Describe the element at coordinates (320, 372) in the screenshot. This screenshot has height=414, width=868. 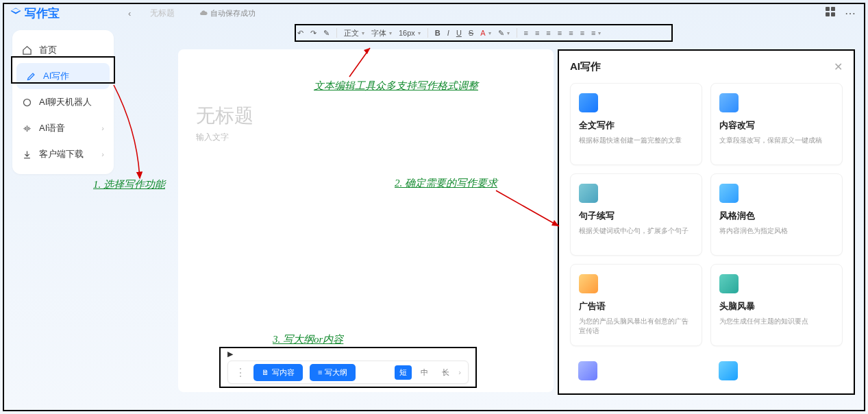
I see `list-icon: ≡` at that location.